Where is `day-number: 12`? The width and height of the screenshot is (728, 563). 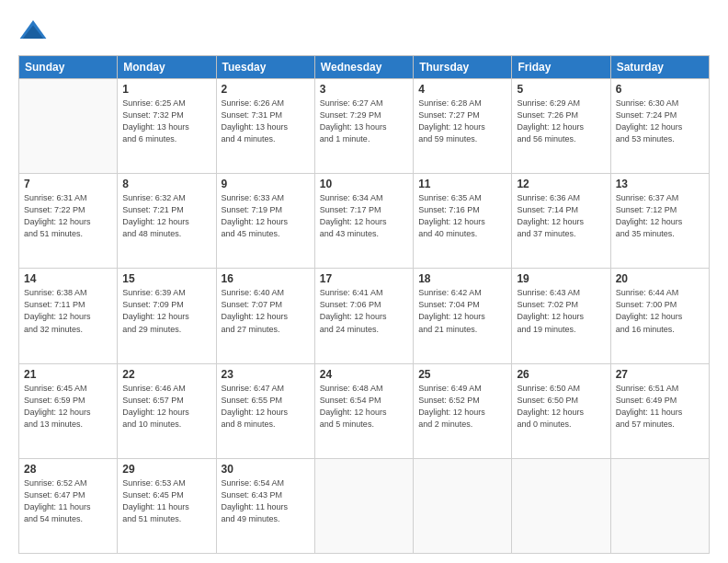
day-number: 12 is located at coordinates (561, 184).